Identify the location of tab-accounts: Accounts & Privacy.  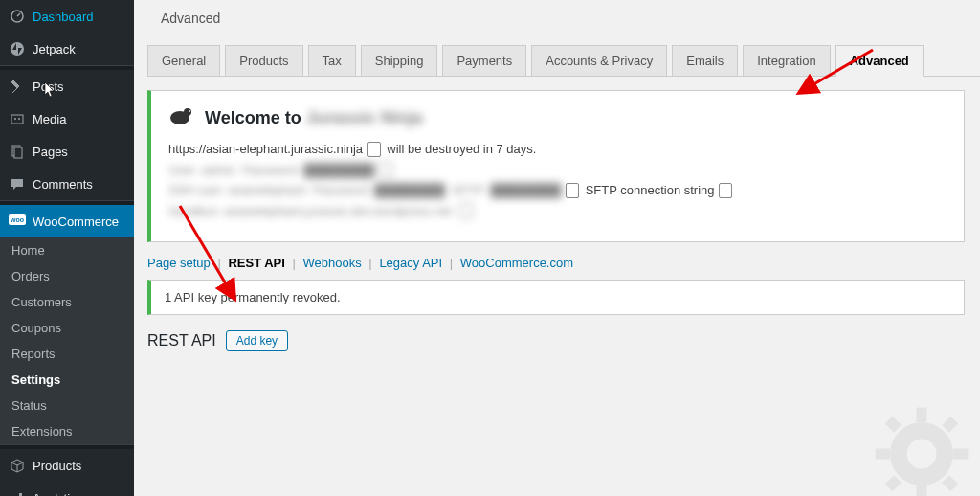
(599, 61).